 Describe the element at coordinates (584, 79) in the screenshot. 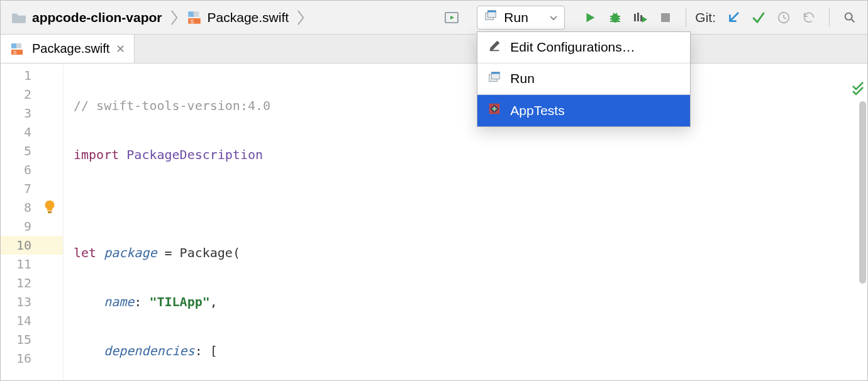

I see `dropdown-run: Run` at that location.